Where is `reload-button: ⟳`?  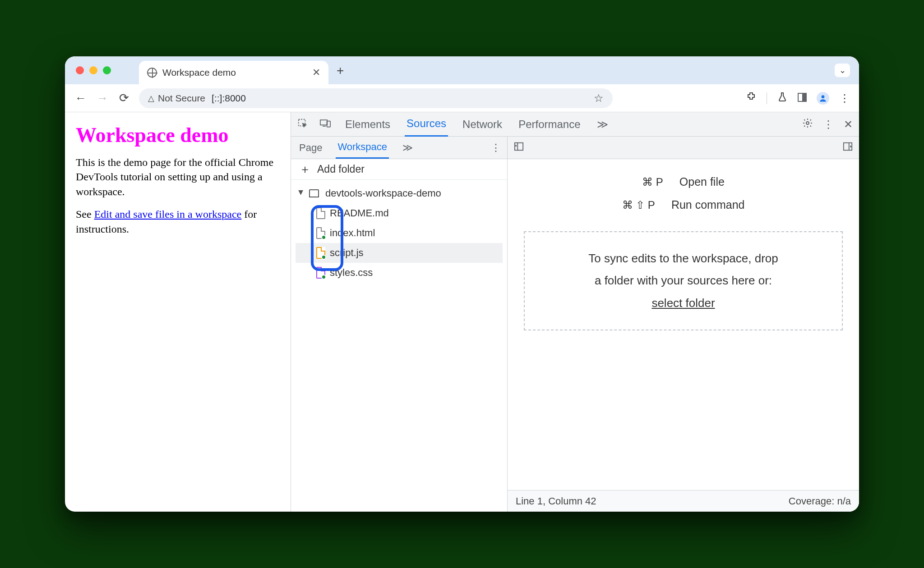
reload-button: ⟳ is located at coordinates (124, 98).